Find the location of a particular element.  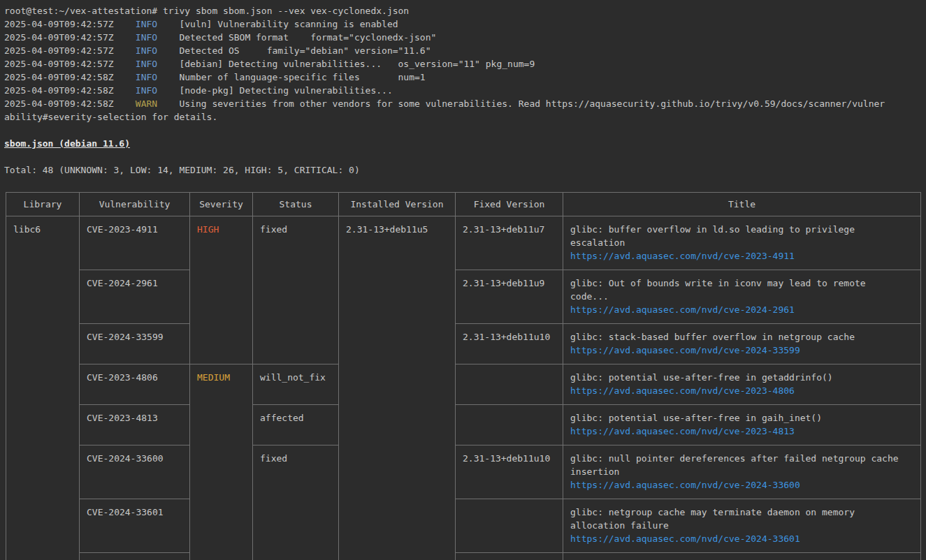

title-text: glibc: Out of bounds write in iconv may … is located at coordinates (742, 290).